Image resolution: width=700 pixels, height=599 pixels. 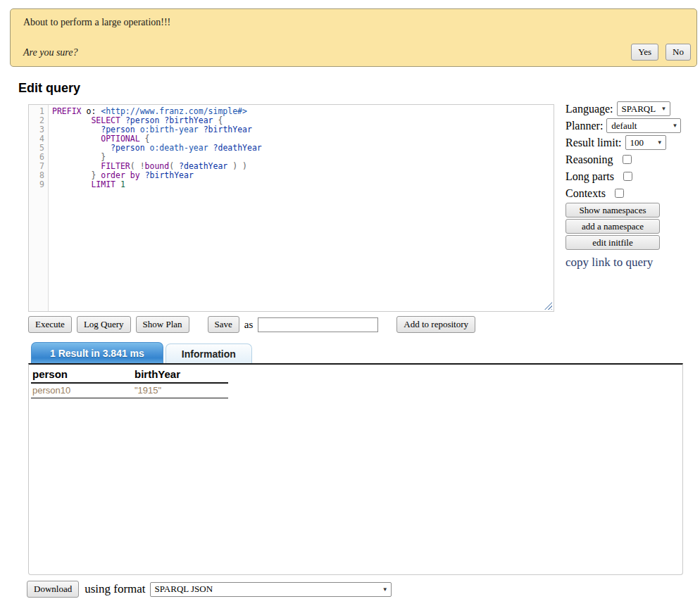 What do you see at coordinates (613, 210) in the screenshot?
I see `show-namespaces-button: Show namespaces` at bounding box center [613, 210].